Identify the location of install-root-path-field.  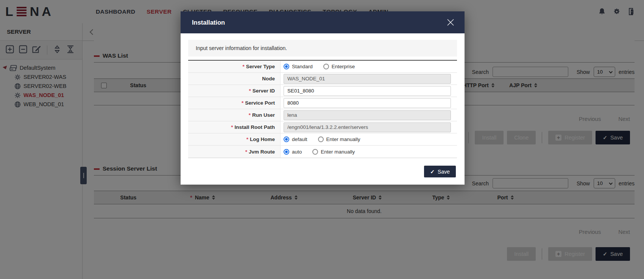
(367, 127).